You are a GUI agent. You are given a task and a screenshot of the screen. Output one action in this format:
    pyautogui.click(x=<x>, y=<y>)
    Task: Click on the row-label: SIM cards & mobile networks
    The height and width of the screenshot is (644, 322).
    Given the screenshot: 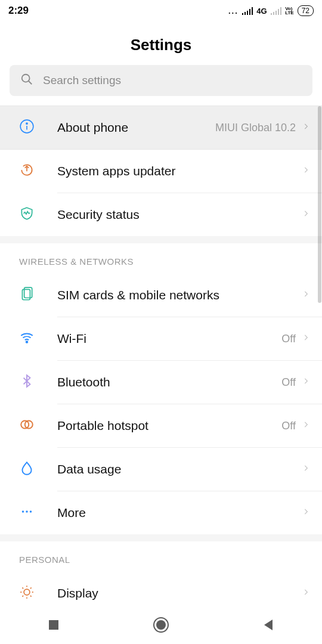 What is the action you would take?
    pyautogui.click(x=179, y=295)
    